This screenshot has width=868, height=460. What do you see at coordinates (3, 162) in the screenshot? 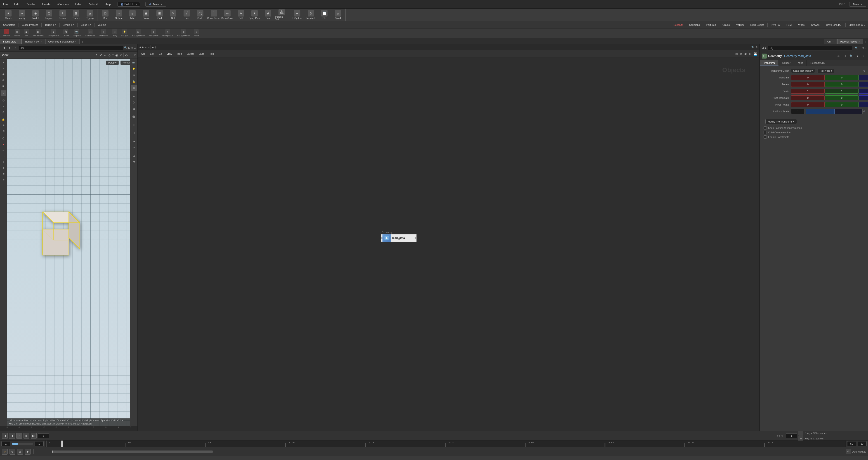
I see `lt-deform: ⌇` at bounding box center [3, 162].